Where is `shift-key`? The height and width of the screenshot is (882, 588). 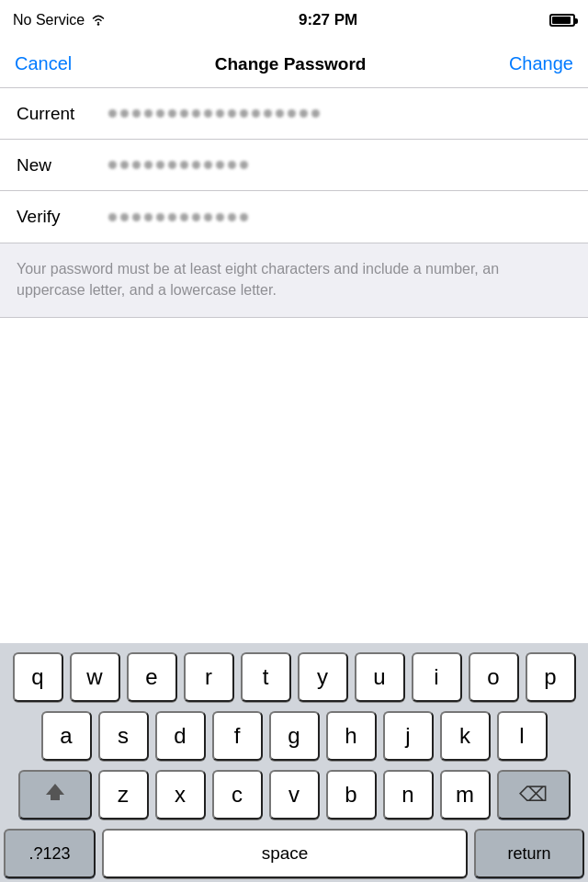
shift-key is located at coordinates (55, 795).